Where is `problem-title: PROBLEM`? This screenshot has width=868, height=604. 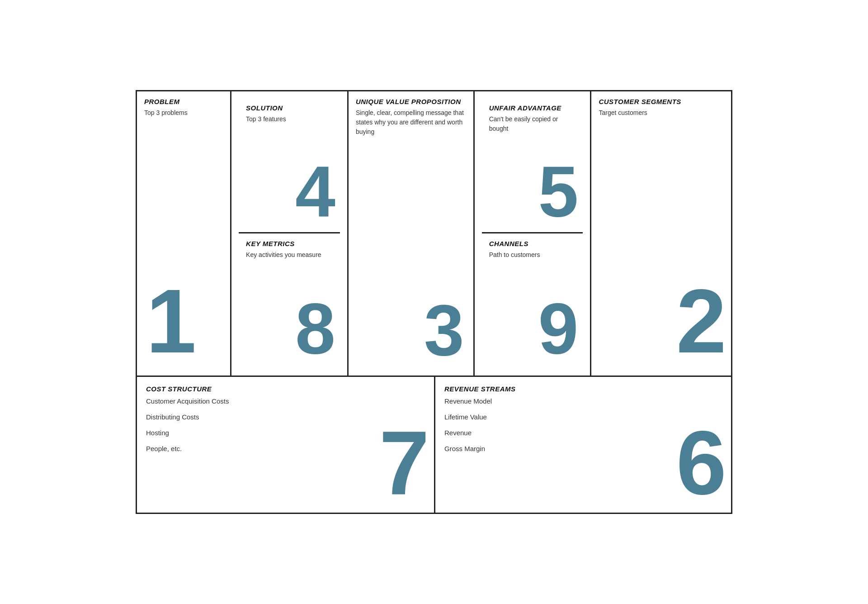
problem-title: PROBLEM is located at coordinates (184, 101).